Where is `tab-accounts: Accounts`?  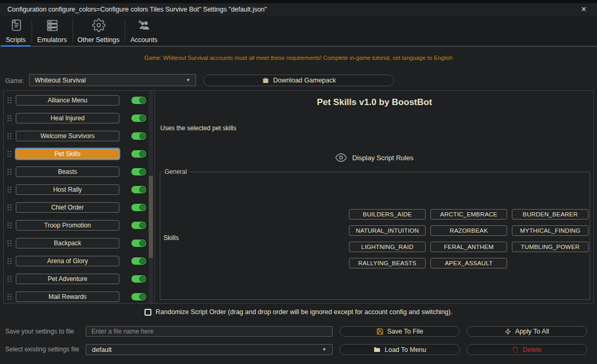 tab-accounts: Accounts is located at coordinates (144, 30).